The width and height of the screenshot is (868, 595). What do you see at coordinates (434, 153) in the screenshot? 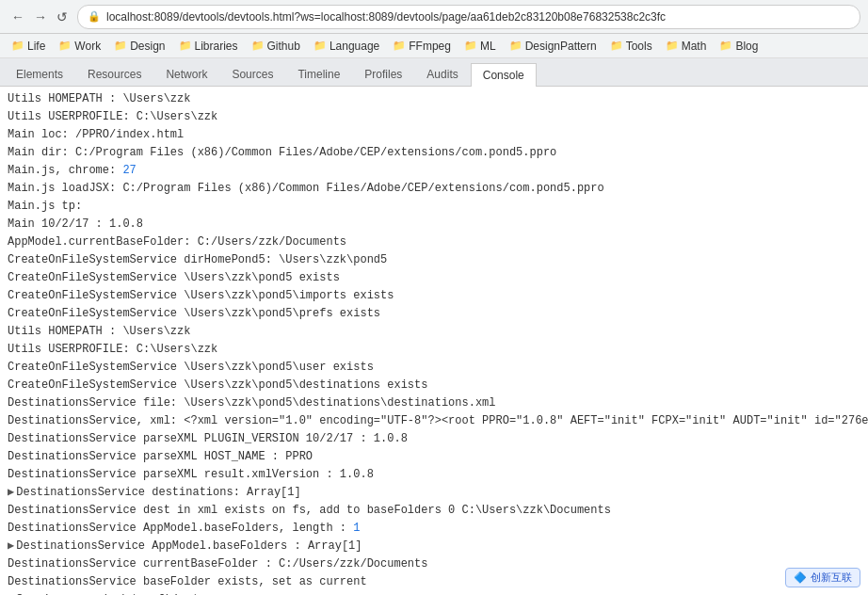
I see `console-line: Main dir: C:/Program Files (x86)/Common …` at bounding box center [434, 153].